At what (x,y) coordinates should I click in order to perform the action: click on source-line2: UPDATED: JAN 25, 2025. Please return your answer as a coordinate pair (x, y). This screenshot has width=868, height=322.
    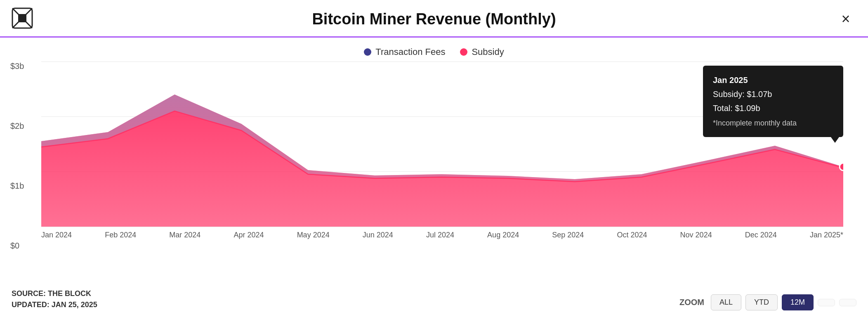
    Looking at the image, I should click on (54, 305).